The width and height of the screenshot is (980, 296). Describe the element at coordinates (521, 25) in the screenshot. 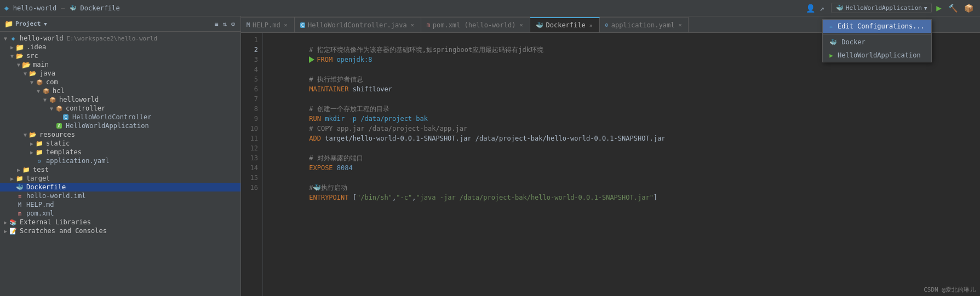

I see `tab-pom-close: ✕` at that location.